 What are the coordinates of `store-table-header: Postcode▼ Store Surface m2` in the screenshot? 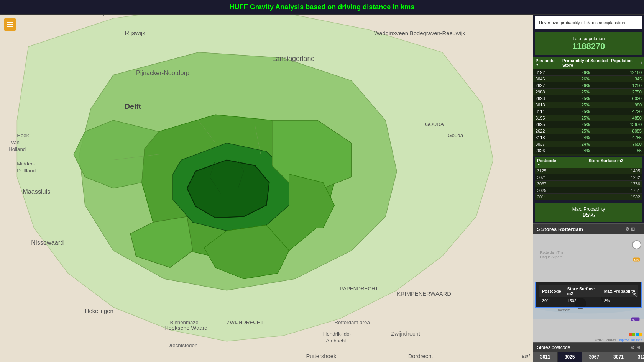 It's located at (589, 162).